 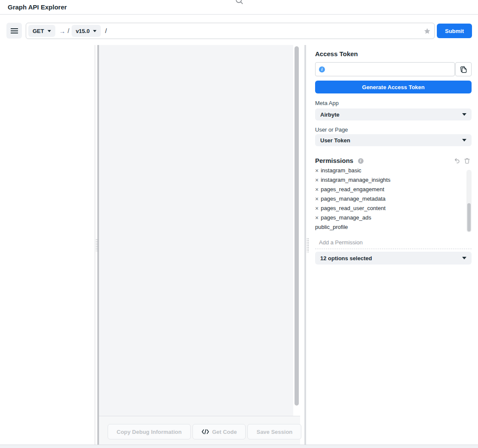 I want to click on add-permission-input, so click(x=394, y=243).